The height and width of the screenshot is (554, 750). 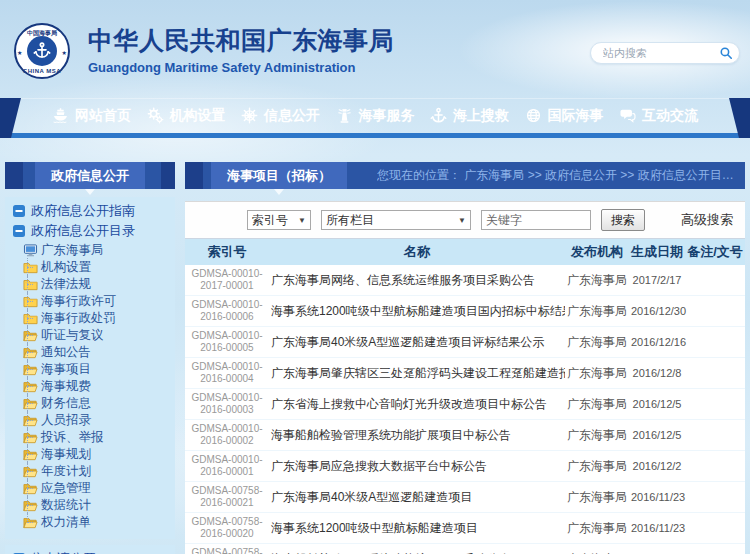 I want to click on document-title-link: 广东海事局40米级A型巡逻船建造项目评标结果公示, so click(x=417, y=342).